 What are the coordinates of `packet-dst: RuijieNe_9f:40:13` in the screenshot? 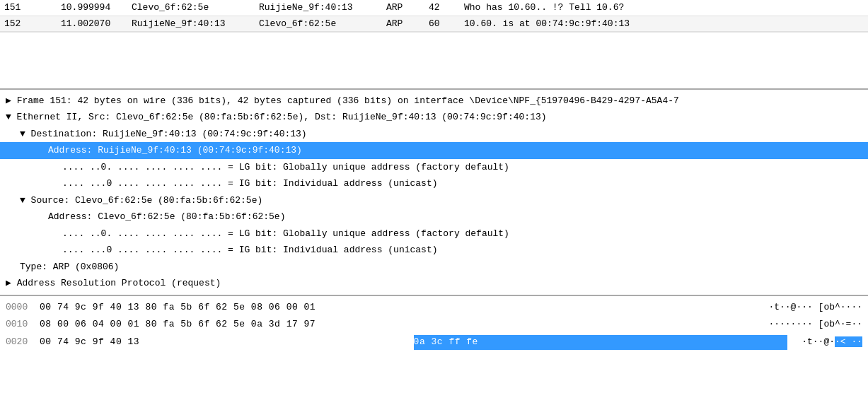 It's located at (318, 8).